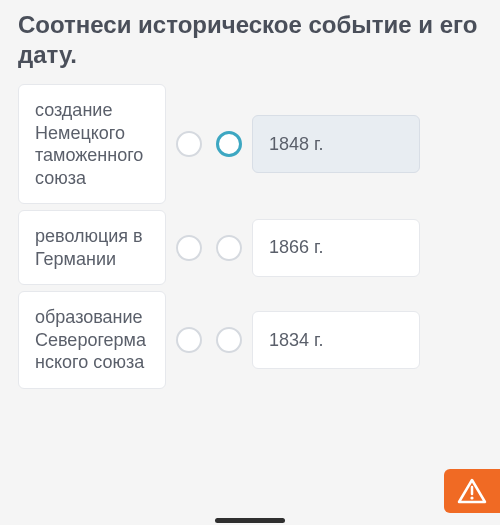 This screenshot has width=500, height=525. What do you see at coordinates (296, 248) in the screenshot?
I see `date-label: 1866 г.` at bounding box center [296, 248].